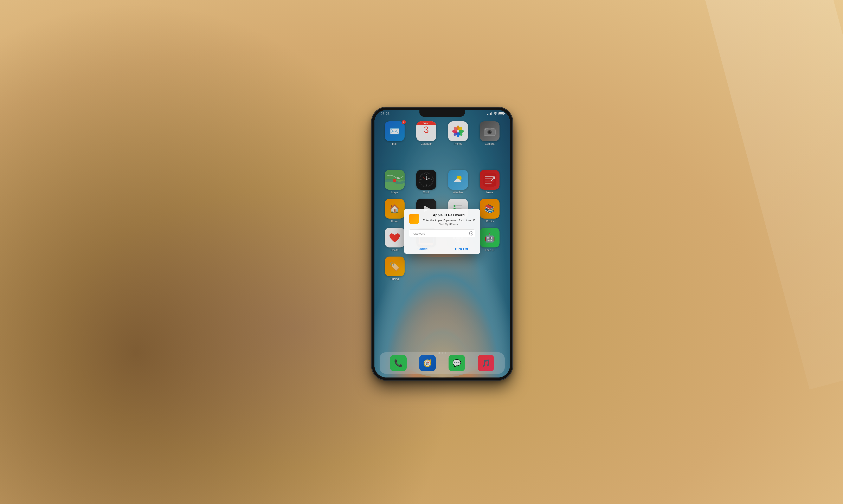  I want to click on dialog-message: Enter the Apple ID password for to turn …, so click(449, 223).